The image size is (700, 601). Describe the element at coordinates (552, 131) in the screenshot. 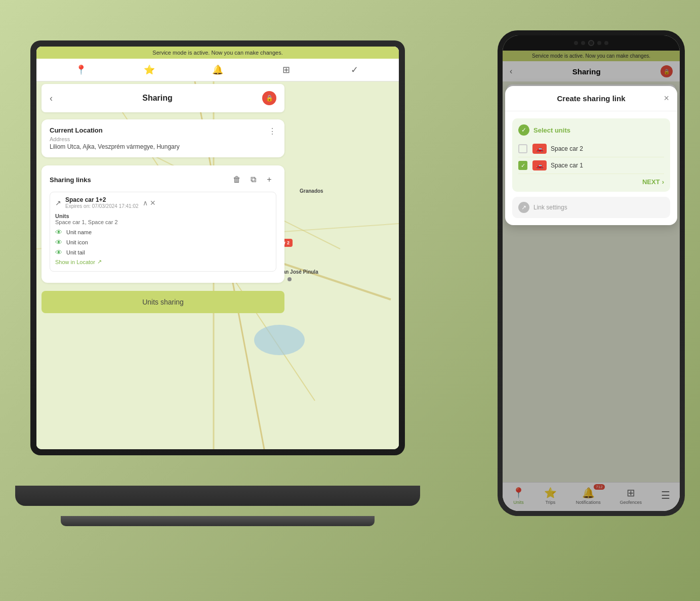

I see `select-units-label: Select units` at that location.